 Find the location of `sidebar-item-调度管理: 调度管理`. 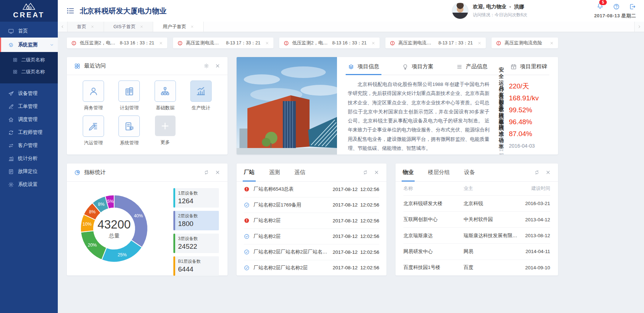

sidebar-item-调度管理: 调度管理 is located at coordinates (29, 119).